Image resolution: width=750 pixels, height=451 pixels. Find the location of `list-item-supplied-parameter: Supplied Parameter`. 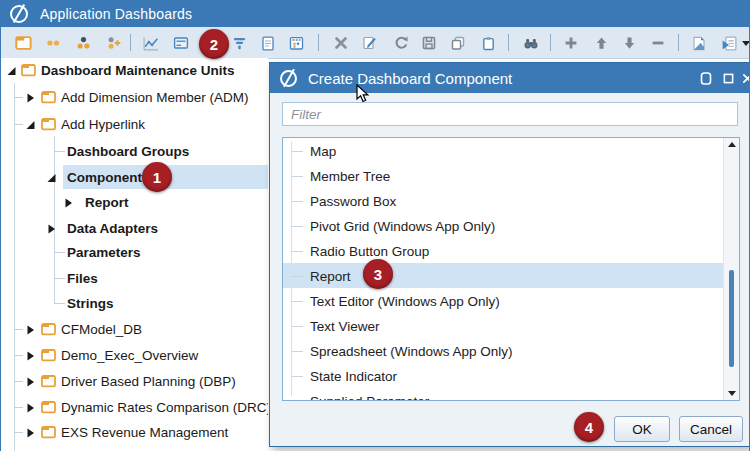

list-item-supplied-parameter: Supplied Parameter is located at coordinates (511, 394).